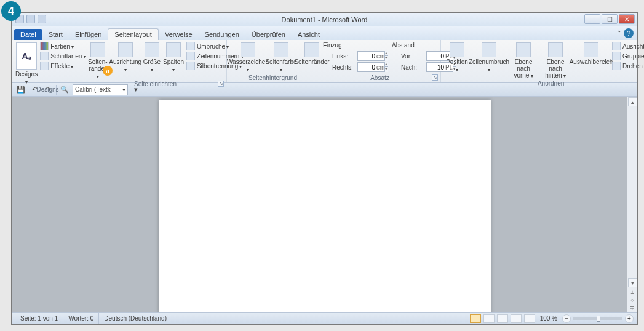  I want to click on orientation-button: Ausrichtung, so click(125, 57).